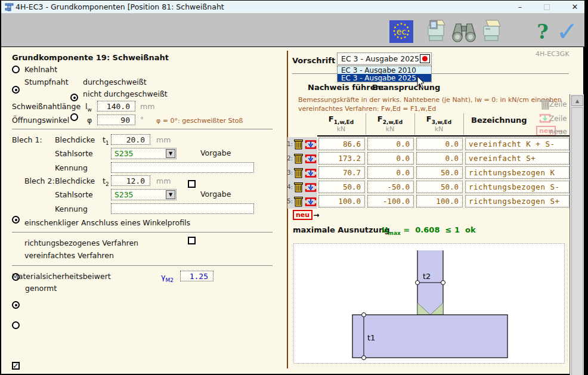 The height and width of the screenshot is (375, 588). Describe the element at coordinates (144, 194) in the screenshot. I see `select-steel-grade2: S235 ▼` at that location.